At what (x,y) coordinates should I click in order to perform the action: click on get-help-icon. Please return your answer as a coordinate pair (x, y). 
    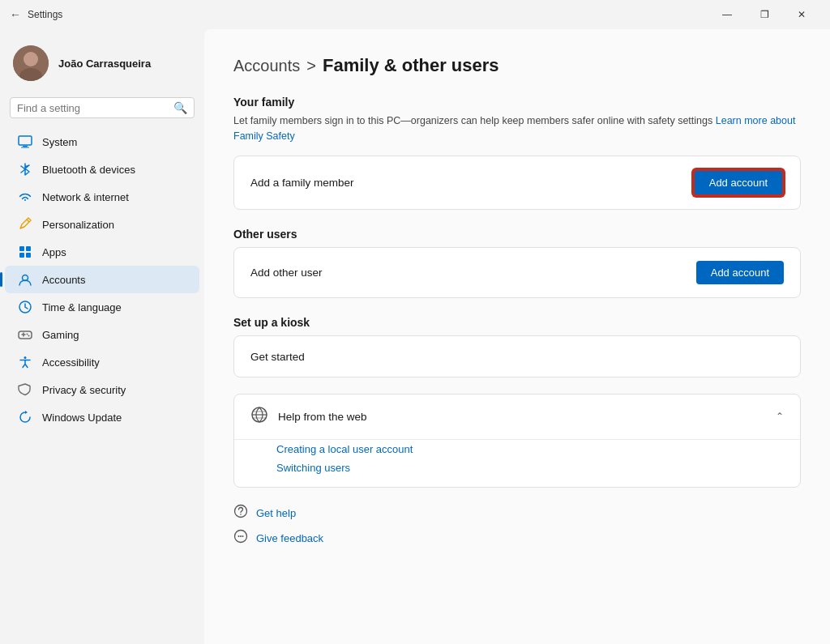
    Looking at the image, I should click on (241, 514).